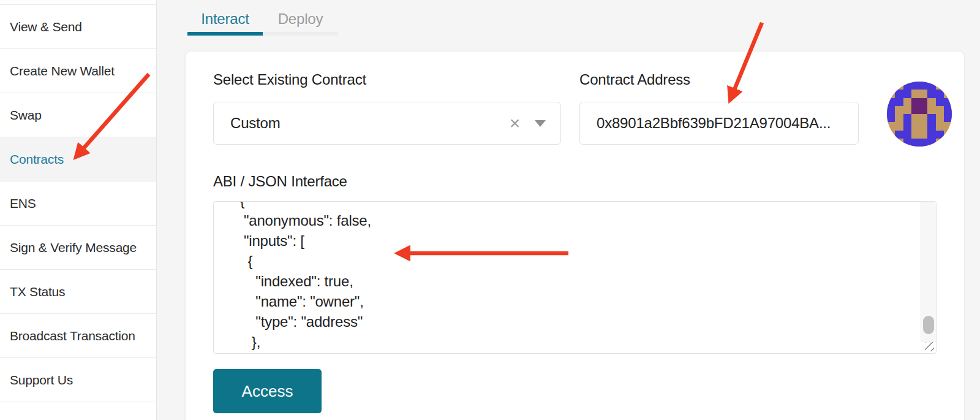 The width and height of the screenshot is (980, 420). Describe the element at coordinates (78, 203) in the screenshot. I see `sidebar-item-ens: ENS` at that location.